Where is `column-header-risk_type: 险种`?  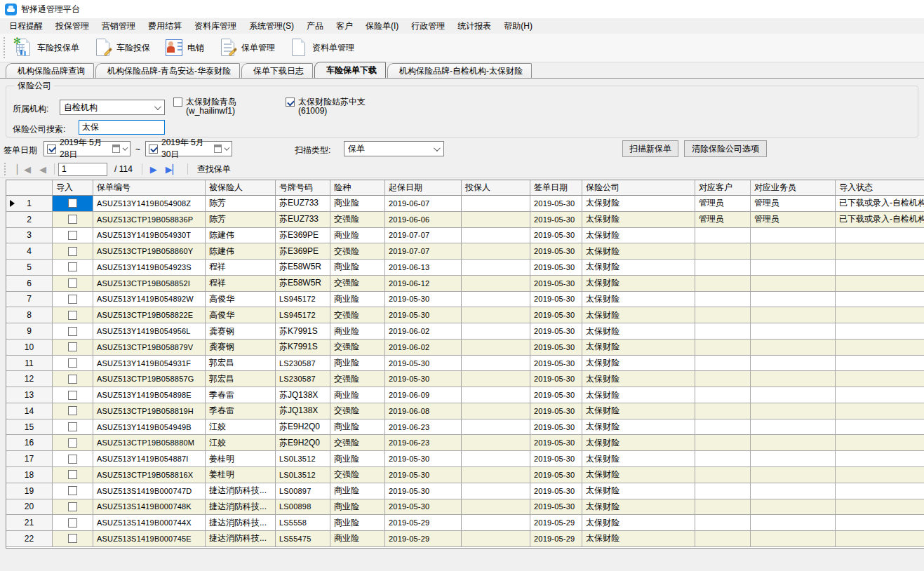 column-header-risk_type: 险种 is located at coordinates (358, 188).